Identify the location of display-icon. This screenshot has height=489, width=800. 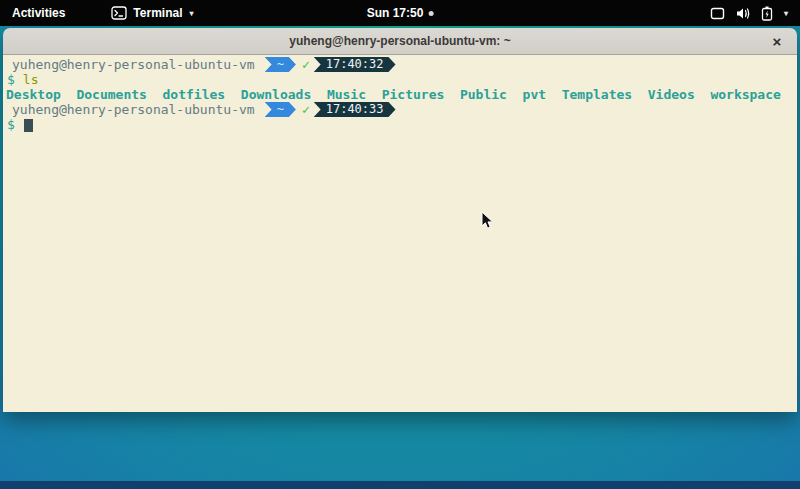
(718, 14).